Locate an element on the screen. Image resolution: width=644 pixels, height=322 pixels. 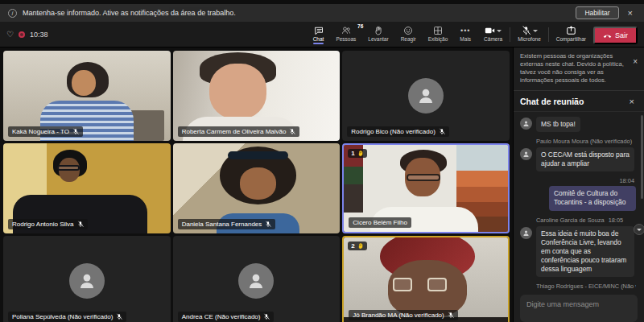
participant-nametag: Jô Brandão MA (Não verificado) is located at coordinates (402, 316).